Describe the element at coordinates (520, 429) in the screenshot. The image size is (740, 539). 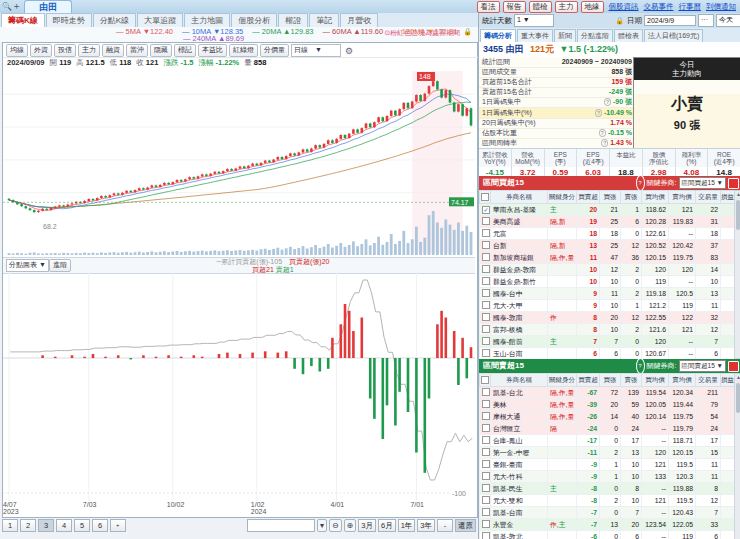
I see `broker-name: 台灣匯立` at that location.